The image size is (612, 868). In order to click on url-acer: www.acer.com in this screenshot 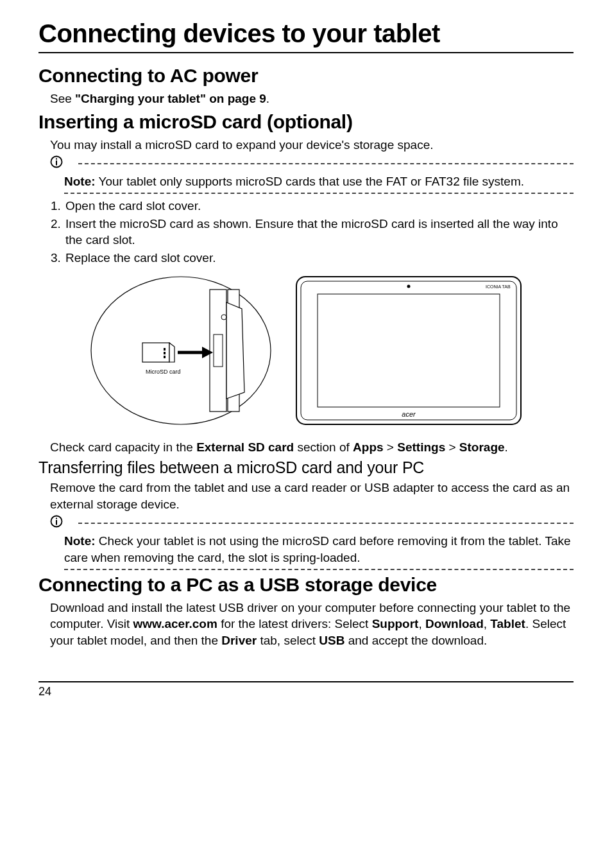, I will do `click(176, 624)`.